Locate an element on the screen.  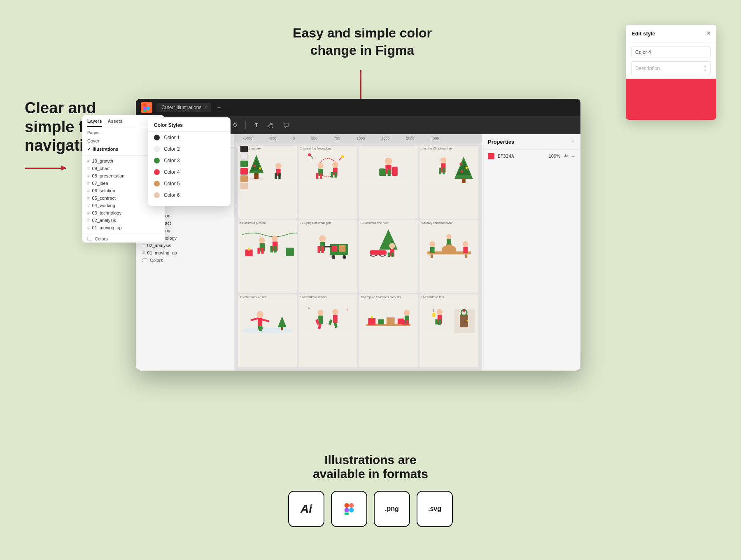
toolbar-pen-icon is located at coordinates (235, 125).